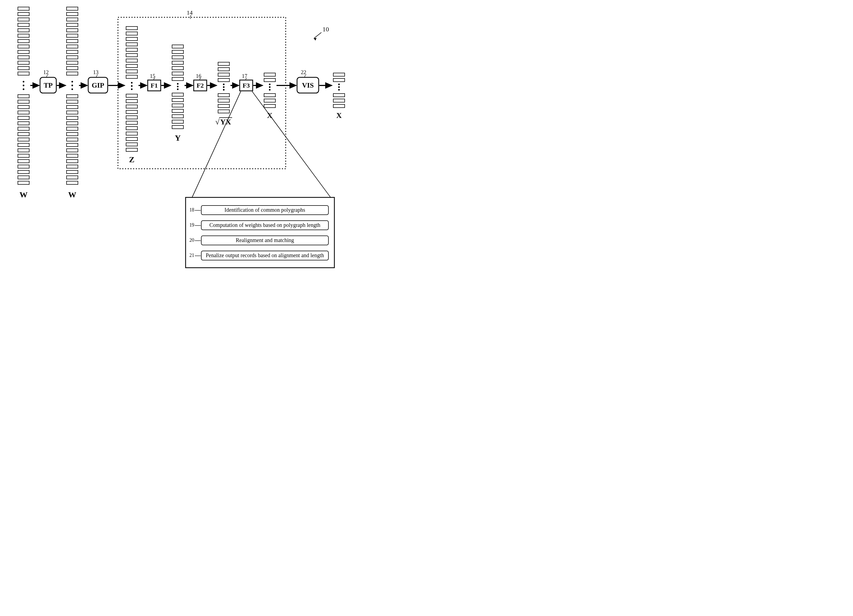 The image size is (853, 616). Describe the element at coordinates (339, 115) in the screenshot. I see `label-x2: X` at that location.